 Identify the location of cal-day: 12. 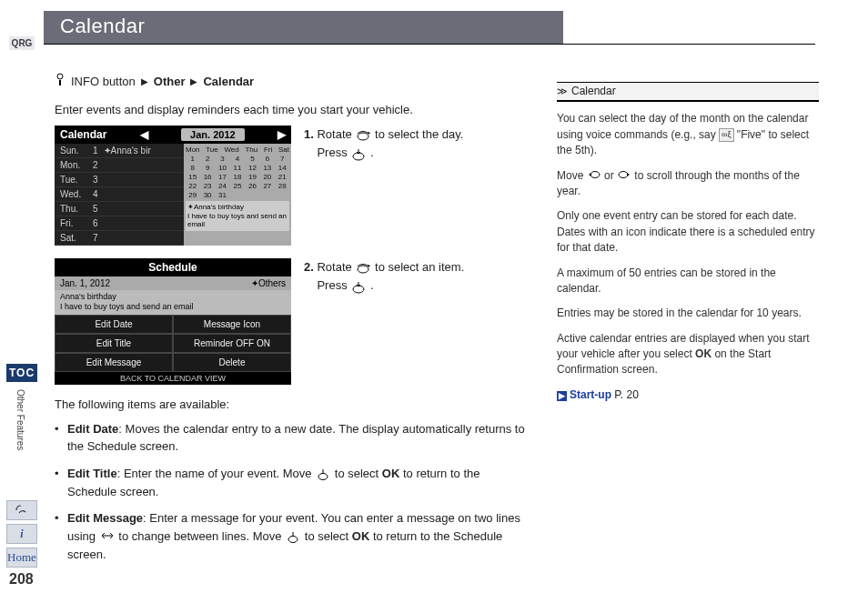
(253, 167).